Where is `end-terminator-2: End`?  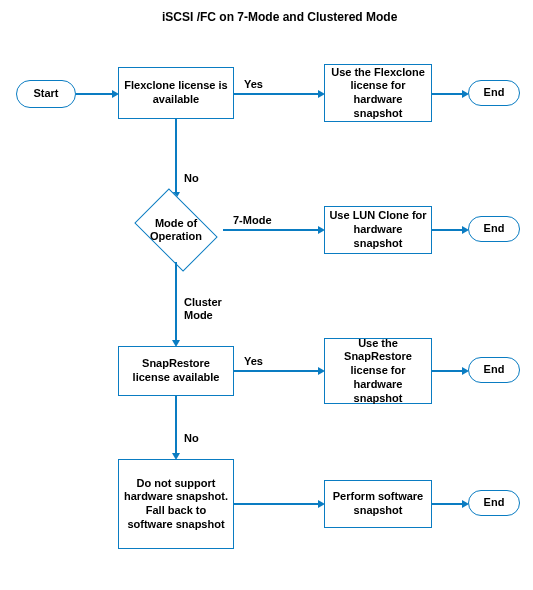
end-terminator-2: End is located at coordinates (494, 229).